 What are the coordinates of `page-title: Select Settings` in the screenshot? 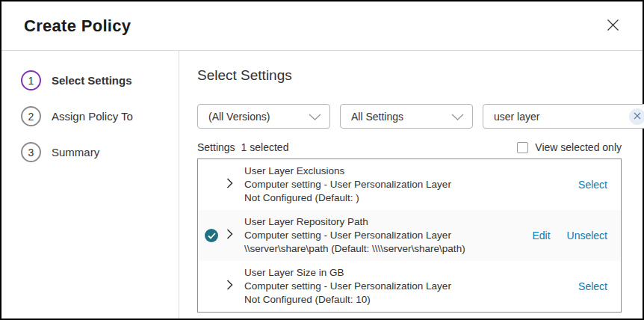 It's located at (409, 76).